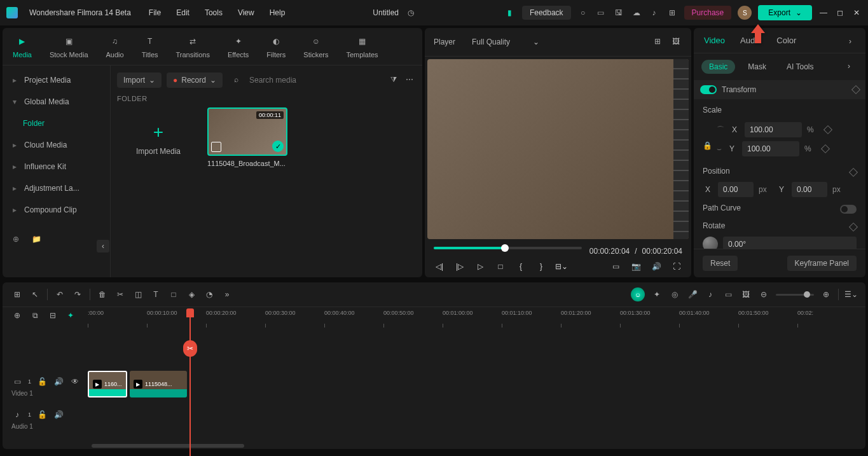 The image size is (868, 456). Describe the element at coordinates (190, 383) in the screenshot. I see `playhead: ✂` at that location.